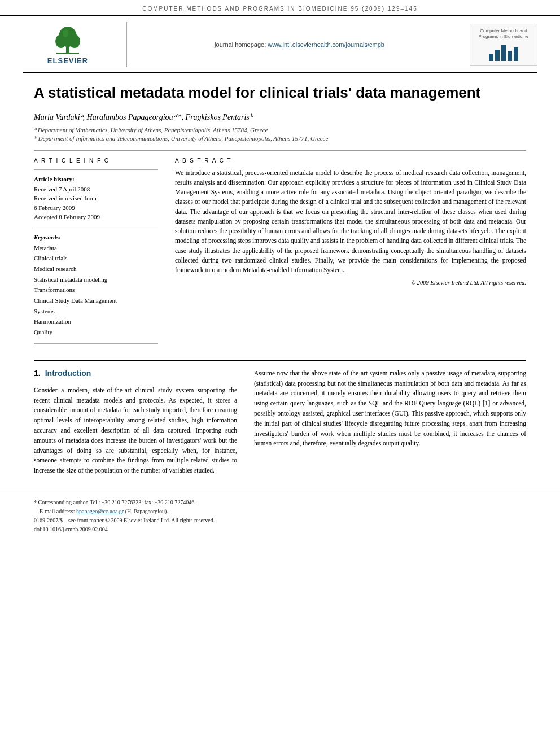 This screenshot has height=747, width=560. Describe the element at coordinates (390, 409) in the screenshot. I see `section1-right-text: Assume now that the above state-of-the-a…` at that location.